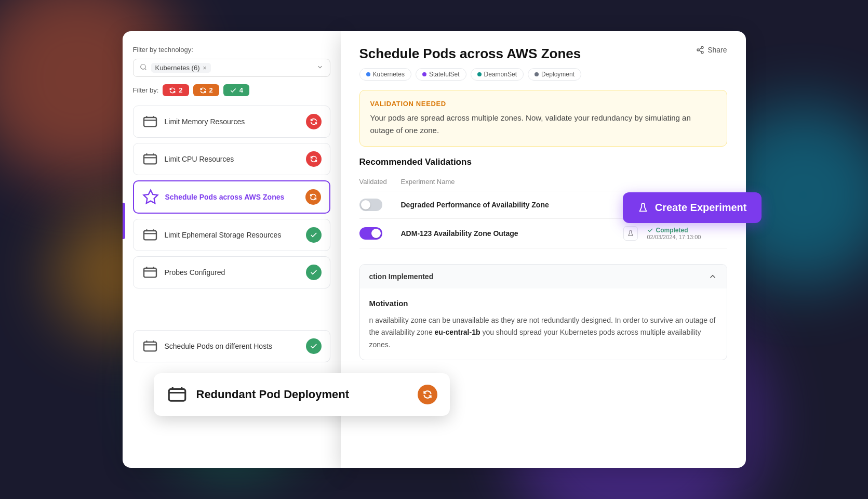 The height and width of the screenshot is (499, 868). I want to click on tag-label: DeamonSet, so click(501, 74).